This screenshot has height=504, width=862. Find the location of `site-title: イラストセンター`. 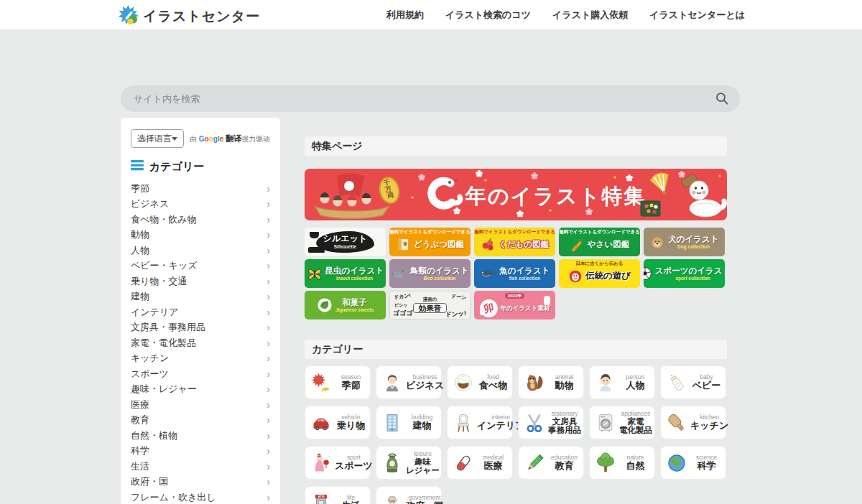

site-title: イラストセンター is located at coordinates (201, 17).